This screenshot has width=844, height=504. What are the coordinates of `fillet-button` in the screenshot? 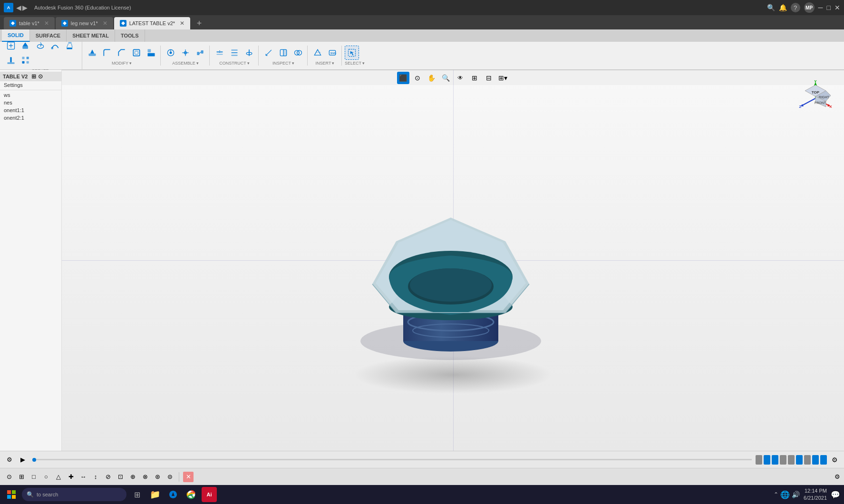 It's located at (107, 53).